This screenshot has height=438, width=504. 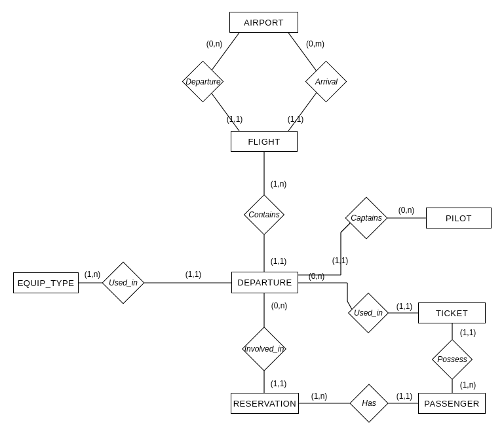 I want to click on relationship-departure, so click(x=203, y=82).